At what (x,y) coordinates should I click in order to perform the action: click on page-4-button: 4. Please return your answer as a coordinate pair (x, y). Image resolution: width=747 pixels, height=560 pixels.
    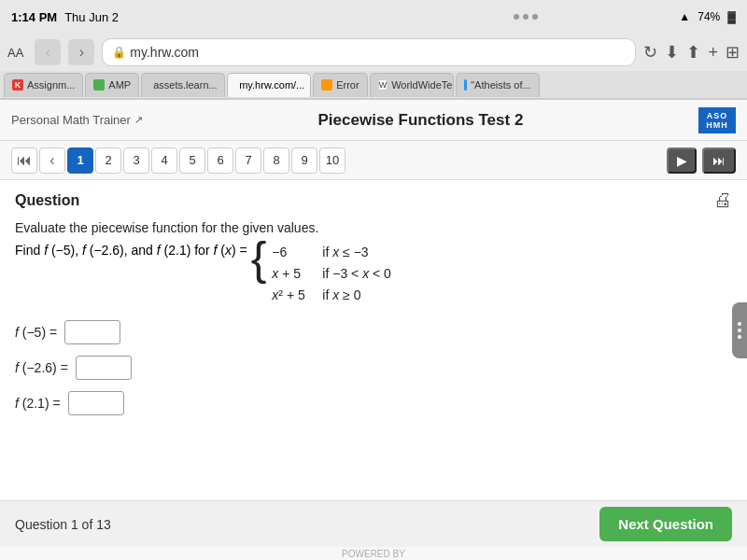
    Looking at the image, I should click on (164, 161).